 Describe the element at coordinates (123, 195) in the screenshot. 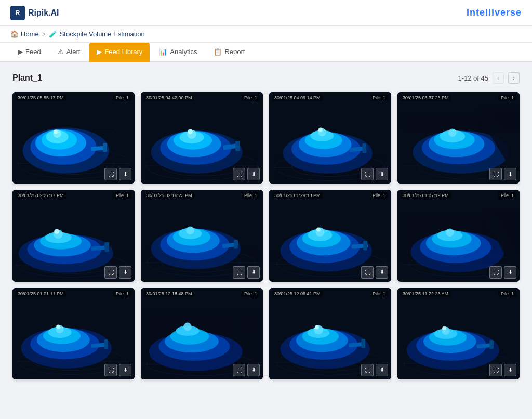

I see `card-label-4: Pile_1` at that location.